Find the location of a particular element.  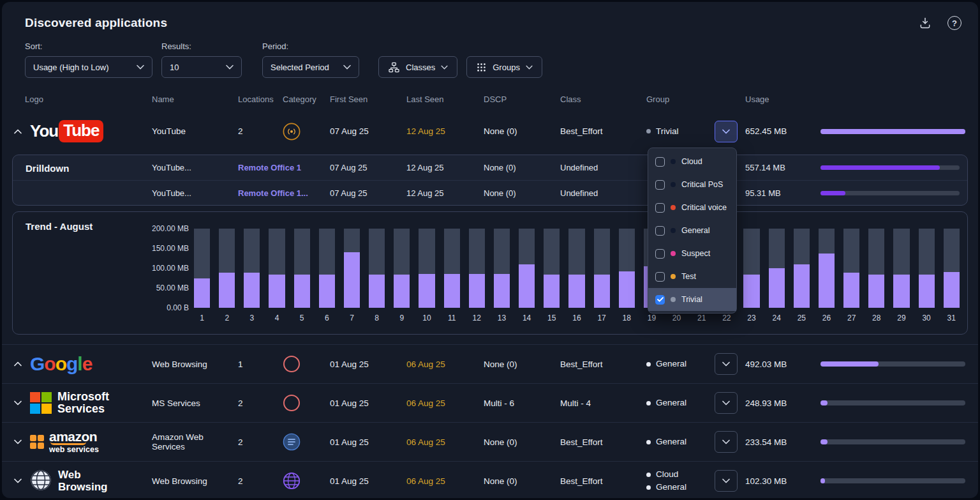

group-option-suspect: Suspect is located at coordinates (692, 254).